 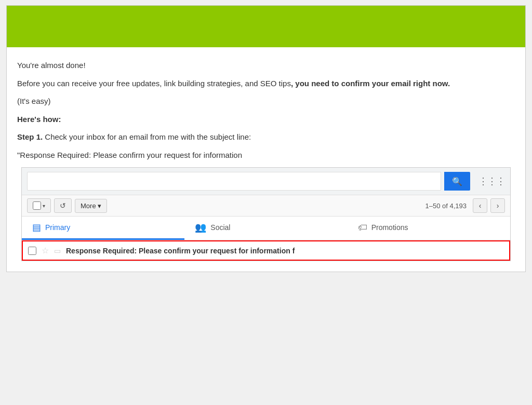 What do you see at coordinates (147, 137) in the screenshot?
I see `step1-text: Check your inbox for an email from me wi…` at bounding box center [147, 137].